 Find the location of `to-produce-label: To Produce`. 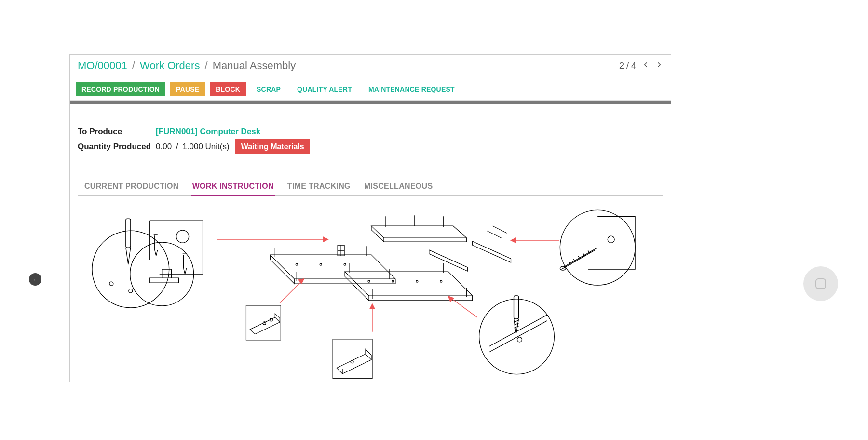

to-produce-label: To Produce is located at coordinates (117, 132).